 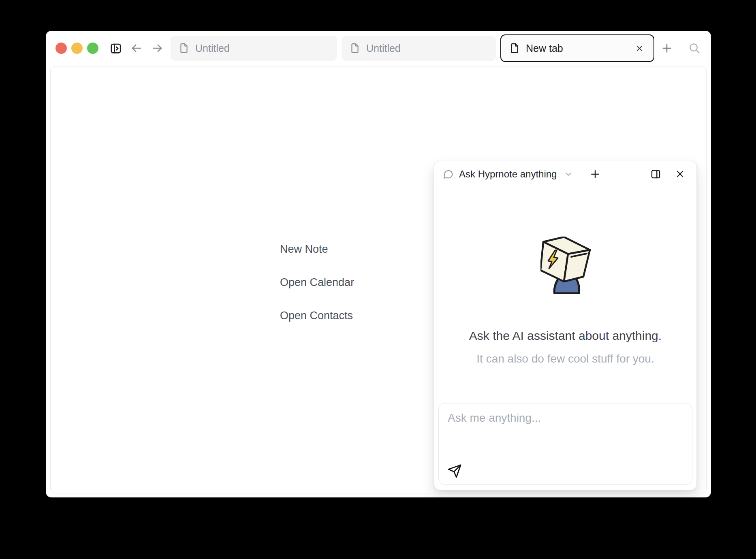 I want to click on tab-close-button, so click(x=639, y=48).